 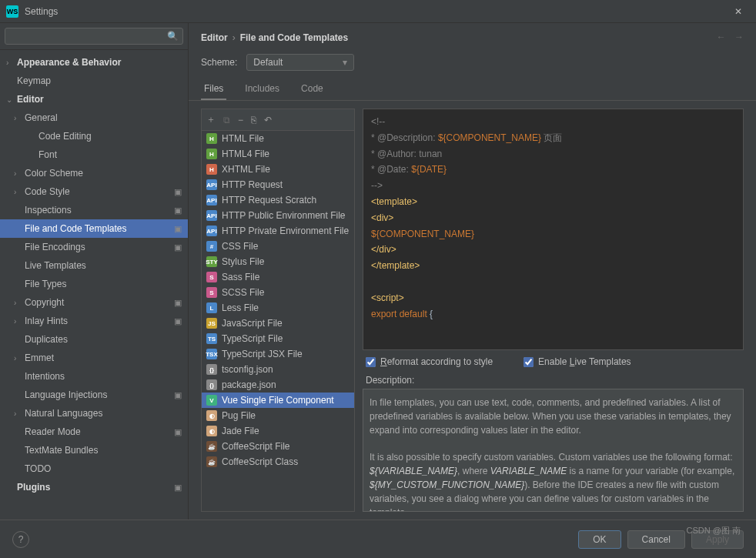 I want to click on tab: Files, so click(x=214, y=89).